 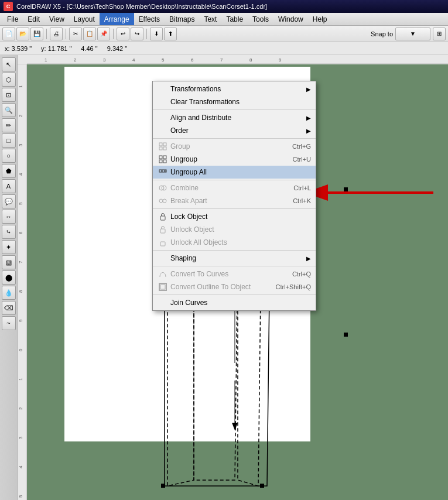 What do you see at coordinates (234, 258) in the screenshot?
I see `menu-item-shaping: Shaping ▶` at bounding box center [234, 258].